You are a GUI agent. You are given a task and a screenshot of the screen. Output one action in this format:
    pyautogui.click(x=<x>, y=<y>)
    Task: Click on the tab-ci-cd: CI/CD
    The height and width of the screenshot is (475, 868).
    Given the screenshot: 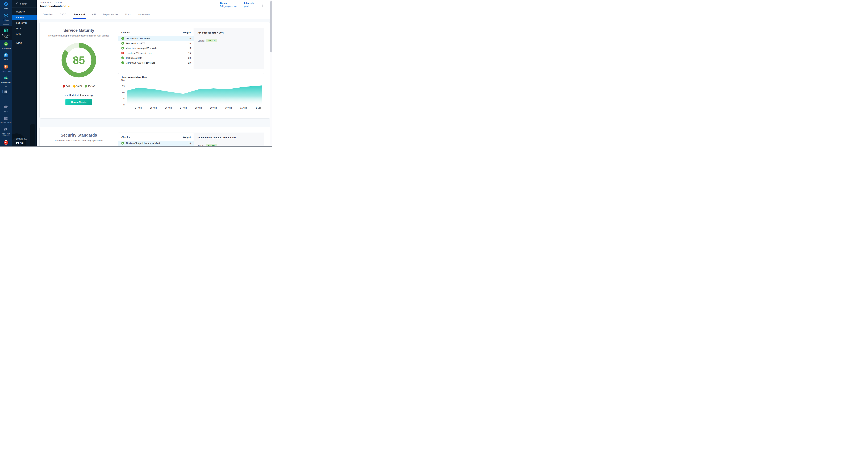 What is the action you would take?
    pyautogui.click(x=63, y=14)
    